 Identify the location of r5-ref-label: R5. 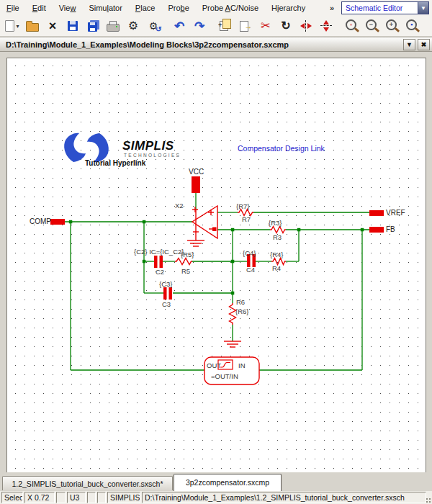
(186, 271).